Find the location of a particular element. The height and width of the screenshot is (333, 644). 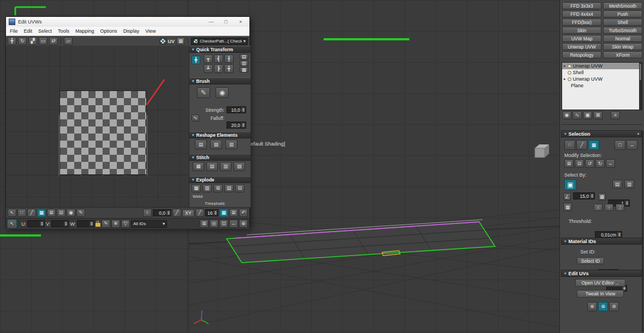

relax-brush-icon: ◉ is located at coordinates (222, 93).